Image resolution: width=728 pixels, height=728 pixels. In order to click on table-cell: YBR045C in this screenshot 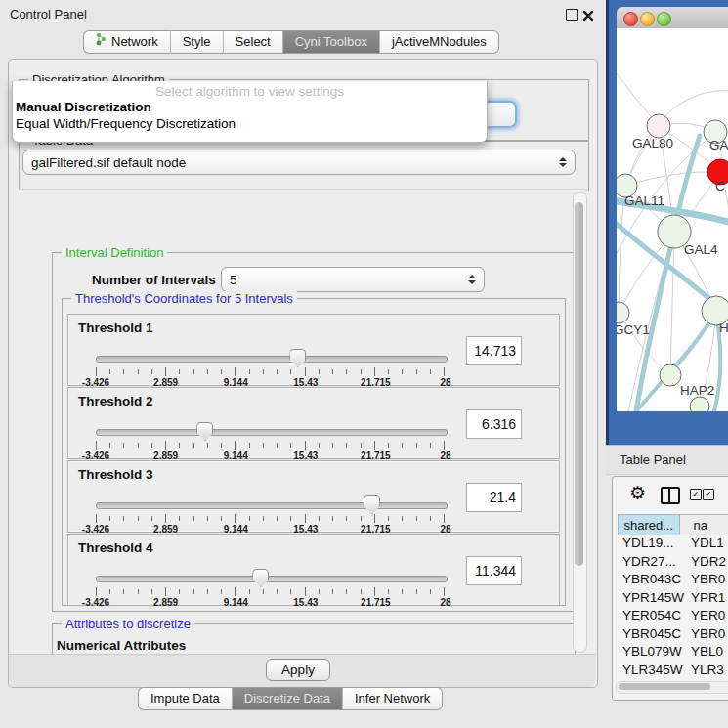, I will do `click(651, 635)`.